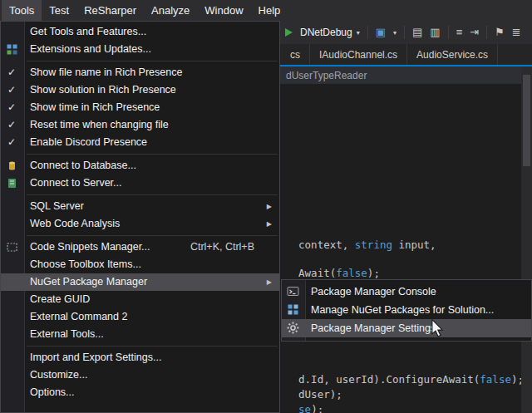  What do you see at coordinates (332, 267) in the screenshot?
I see `code-line: Await(false);` at bounding box center [332, 267].